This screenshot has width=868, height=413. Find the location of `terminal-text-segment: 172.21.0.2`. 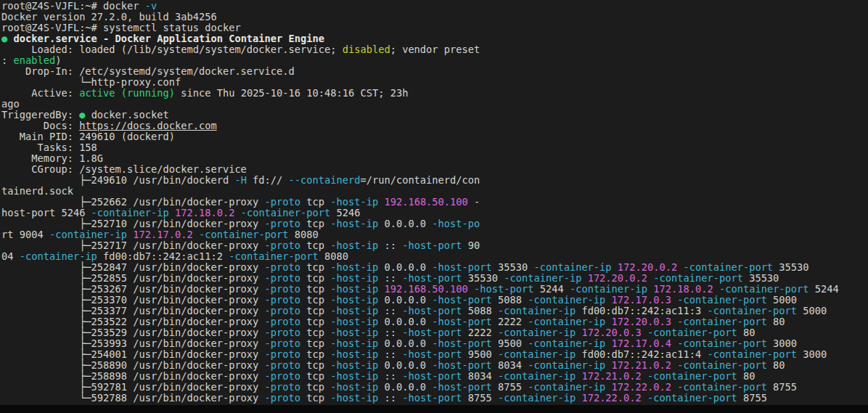

terminal-text-segment: 172.21.0.2 is located at coordinates (642, 365).